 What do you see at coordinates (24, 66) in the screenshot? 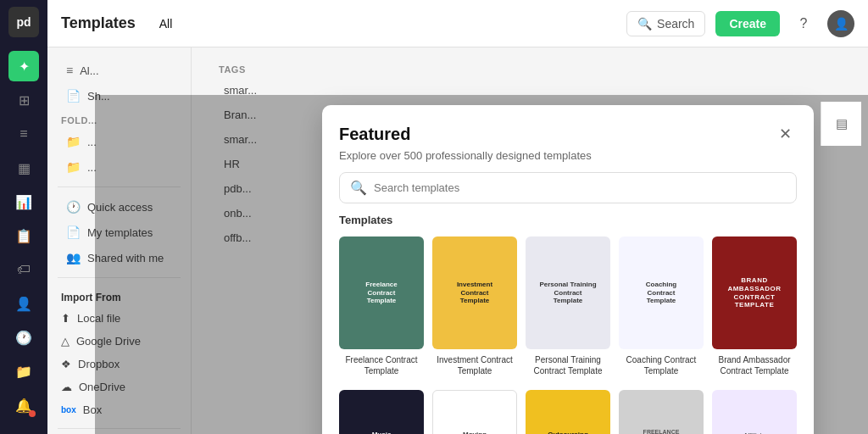
I see `nav-icon-templates: ✦` at bounding box center [24, 66].